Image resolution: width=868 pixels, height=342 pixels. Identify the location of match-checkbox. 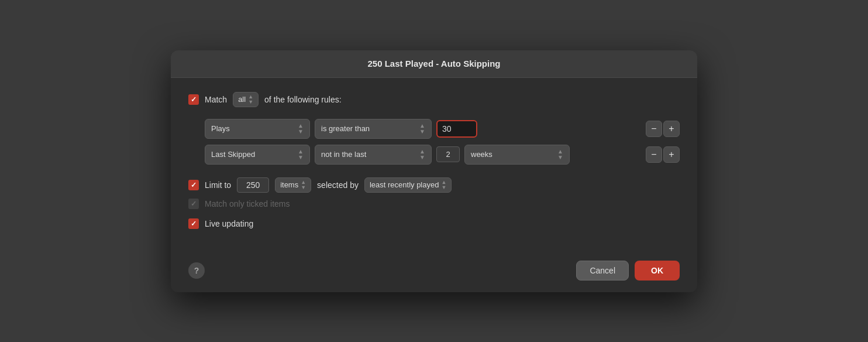
(194, 100).